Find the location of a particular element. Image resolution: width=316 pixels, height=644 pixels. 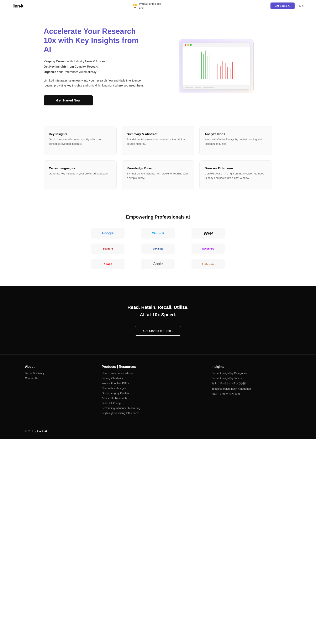

footer-link: Performing Influencer Marketing is located at coordinates (152, 408).